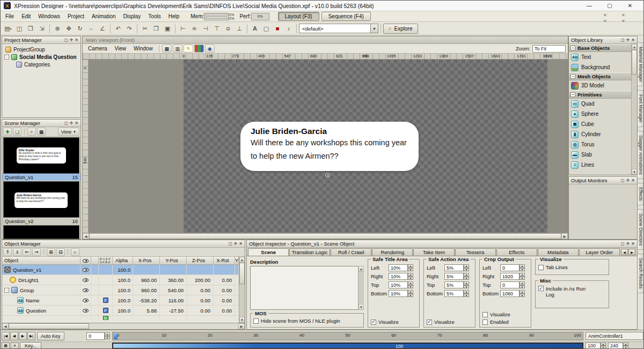 The image size is (644, 349). Describe the element at coordinates (506, 322) in the screenshot. I see `crop-enabled-checkbox: Enabled` at that location.